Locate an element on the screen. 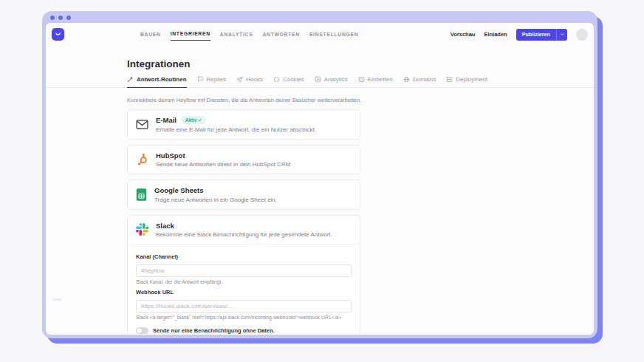 The image size is (644, 362). integration-card-google-sheets: Google Sheets Trage neue Antworten in ei… is located at coordinates (244, 195).